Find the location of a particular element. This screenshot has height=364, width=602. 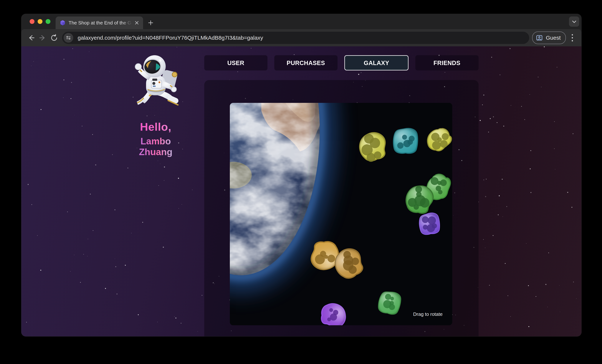

reload-button is located at coordinates (54, 38).